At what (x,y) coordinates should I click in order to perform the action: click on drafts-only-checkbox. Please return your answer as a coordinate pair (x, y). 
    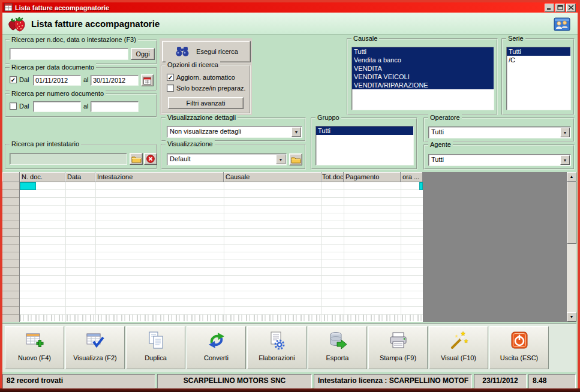
    Looking at the image, I should click on (170, 88).